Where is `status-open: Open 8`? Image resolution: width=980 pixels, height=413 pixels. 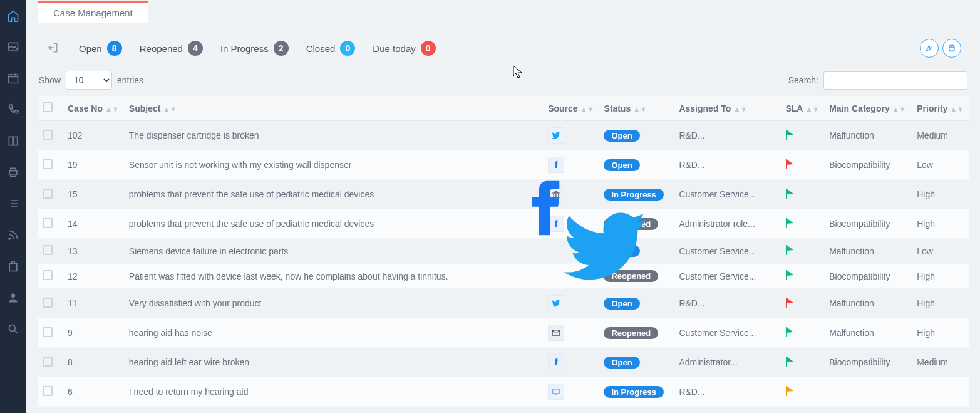
status-open: Open 8 is located at coordinates (100, 48).